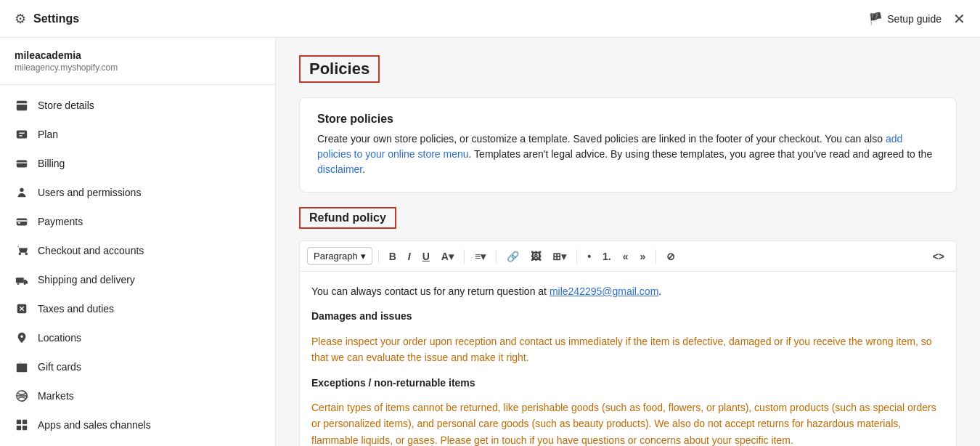 This screenshot has width=980, height=446. What do you see at coordinates (628, 291) in the screenshot?
I see `intro-paragraph: You can always contact us for any return…` at bounding box center [628, 291].